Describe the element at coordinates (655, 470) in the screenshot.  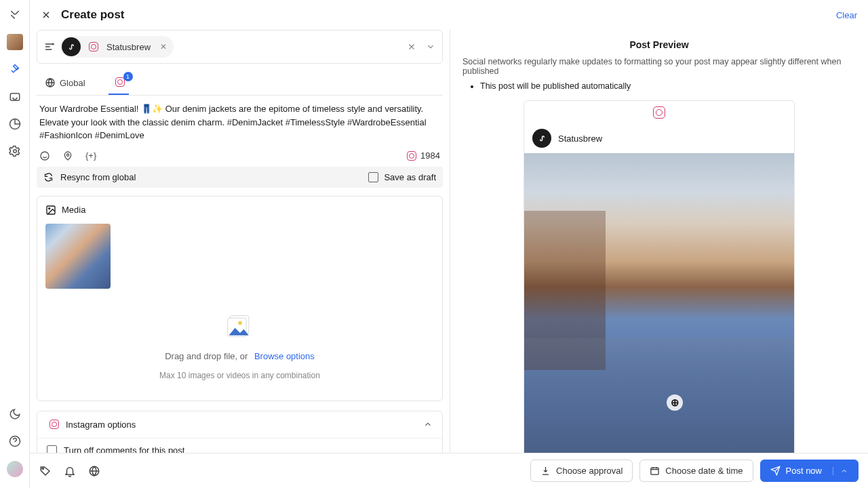
I see `calendar-icon` at that location.